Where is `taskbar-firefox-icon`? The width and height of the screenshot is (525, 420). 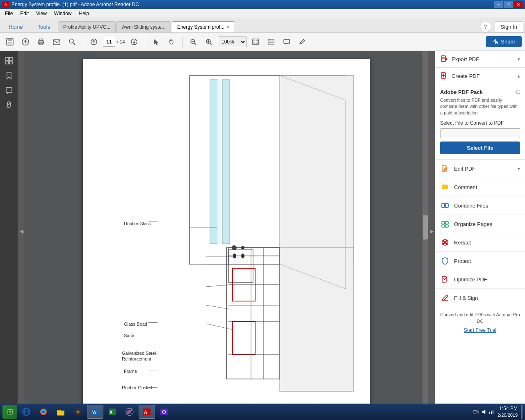 taskbar-firefox-icon is located at coordinates (43, 412).